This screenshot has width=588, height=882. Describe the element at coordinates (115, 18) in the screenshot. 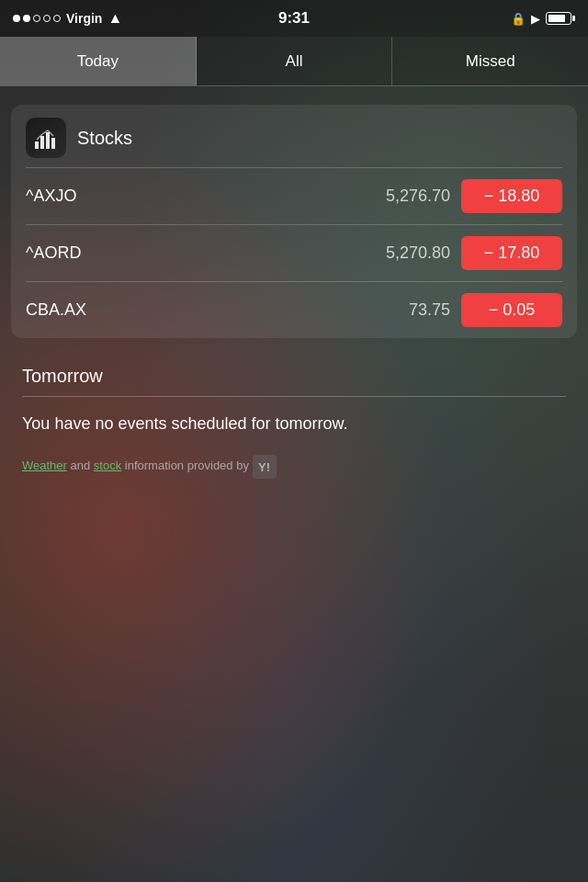

I see `wifi-icon: ▲` at that location.